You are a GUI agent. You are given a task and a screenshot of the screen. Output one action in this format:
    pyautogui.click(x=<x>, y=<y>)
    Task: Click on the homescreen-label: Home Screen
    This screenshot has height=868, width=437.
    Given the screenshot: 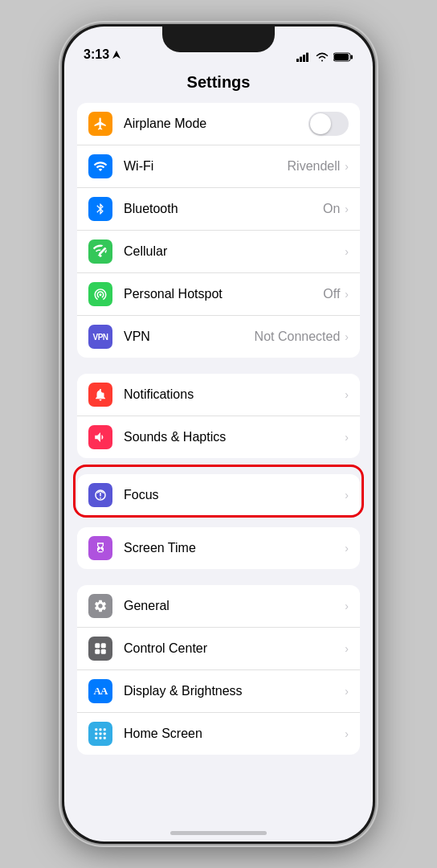 What is the action you would take?
    pyautogui.click(x=235, y=734)
    